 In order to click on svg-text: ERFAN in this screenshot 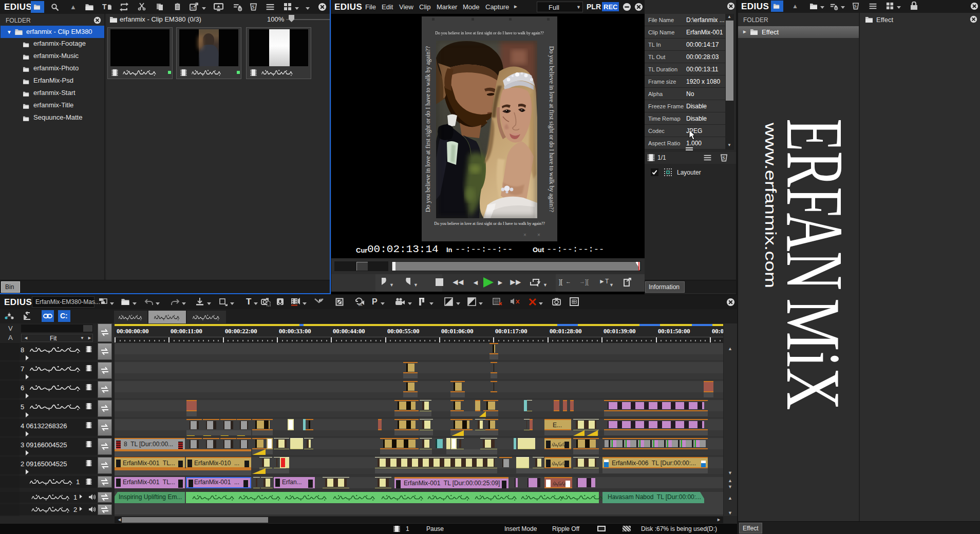, I will do `click(815, 204)`.